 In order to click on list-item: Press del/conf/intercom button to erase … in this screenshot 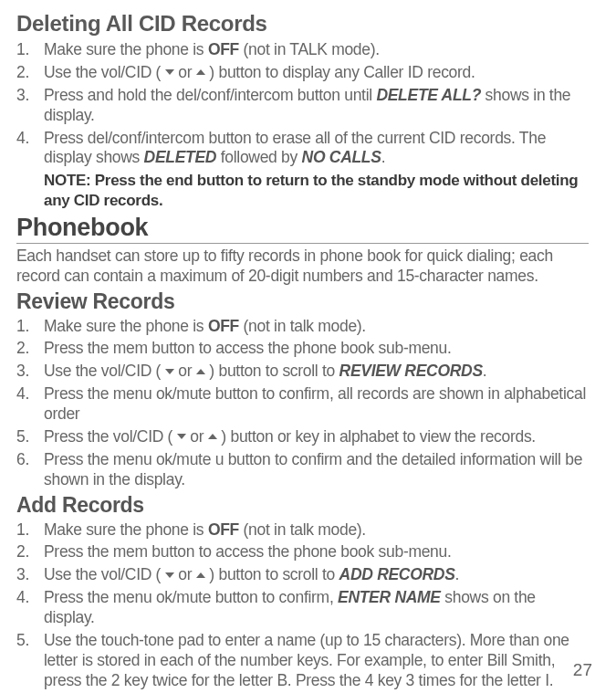, I will do `click(303, 149)`.